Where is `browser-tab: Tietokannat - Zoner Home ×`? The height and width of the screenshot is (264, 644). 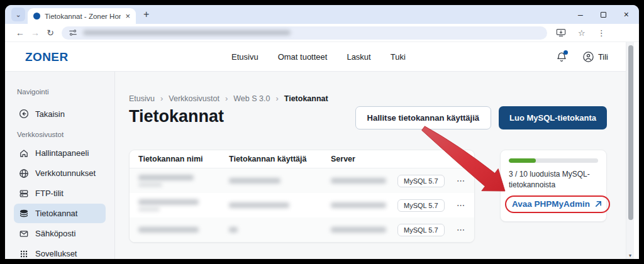 browser-tab: Tietokannat - Zoner Home × is located at coordinates (82, 16).